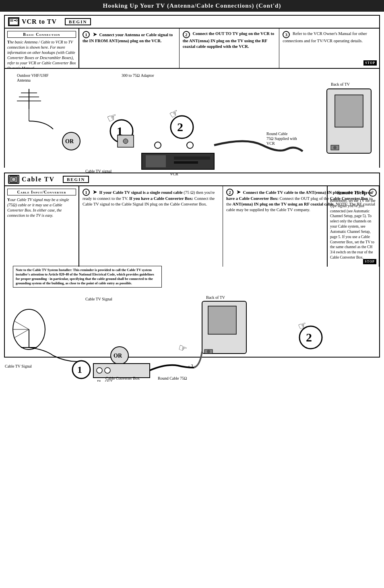 This screenshot has width=384, height=588. I want to click on svg-text: Cable Converter Box, so click(122, 378).